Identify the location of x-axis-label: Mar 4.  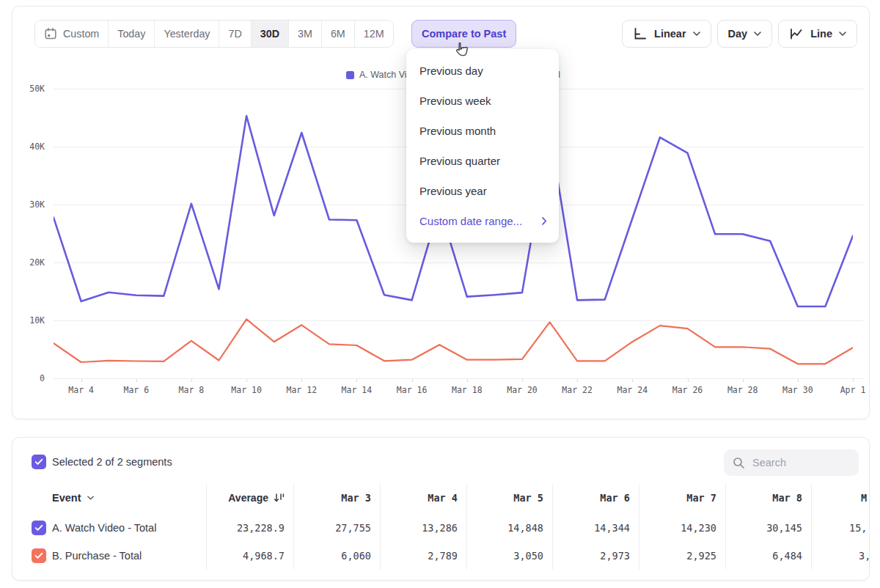
(81, 390).